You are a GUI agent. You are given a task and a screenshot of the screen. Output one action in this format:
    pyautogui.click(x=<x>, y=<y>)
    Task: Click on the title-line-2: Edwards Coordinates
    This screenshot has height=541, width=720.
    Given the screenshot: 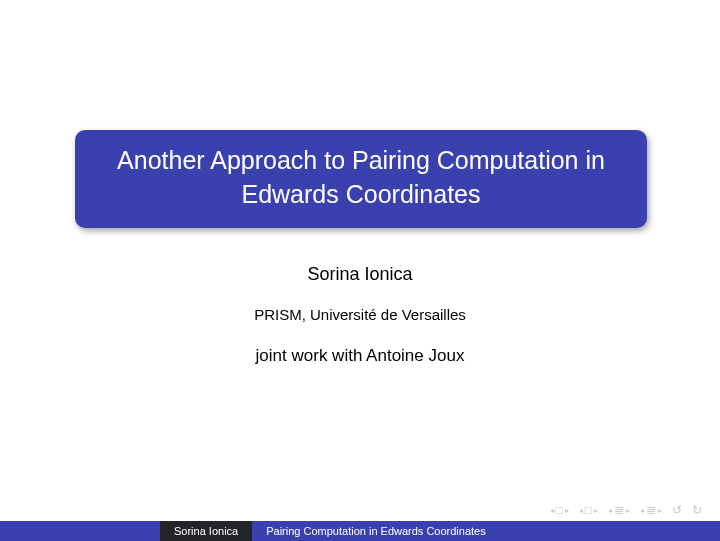 What is the action you would take?
    pyautogui.click(x=361, y=195)
    